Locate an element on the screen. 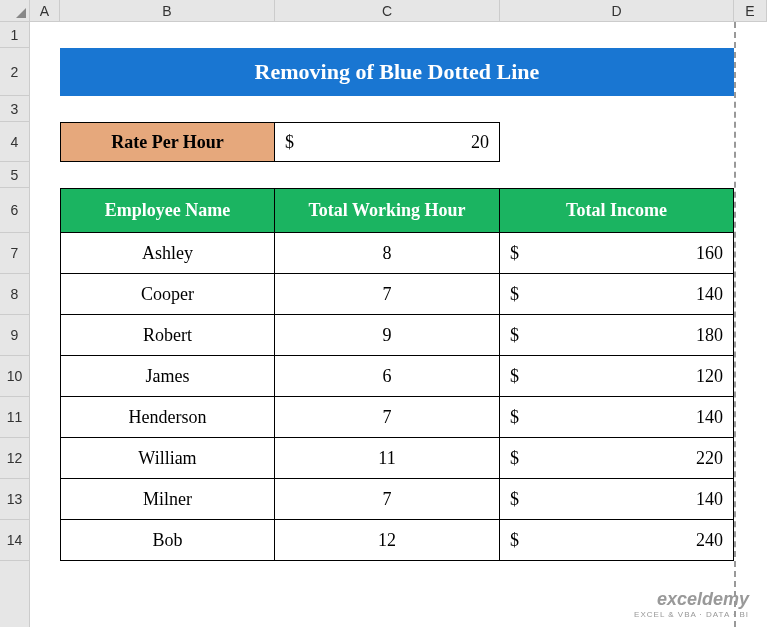 The height and width of the screenshot is (627, 767). row-header-12: 12 is located at coordinates (14, 458).